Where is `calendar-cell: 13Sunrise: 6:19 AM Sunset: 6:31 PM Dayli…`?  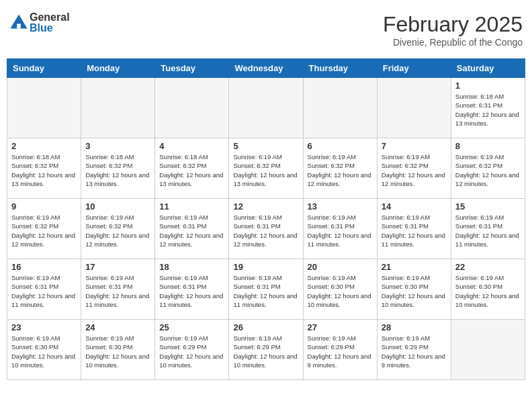 calendar-cell: 13Sunrise: 6:19 AM Sunset: 6:31 PM Dayli… is located at coordinates (340, 229).